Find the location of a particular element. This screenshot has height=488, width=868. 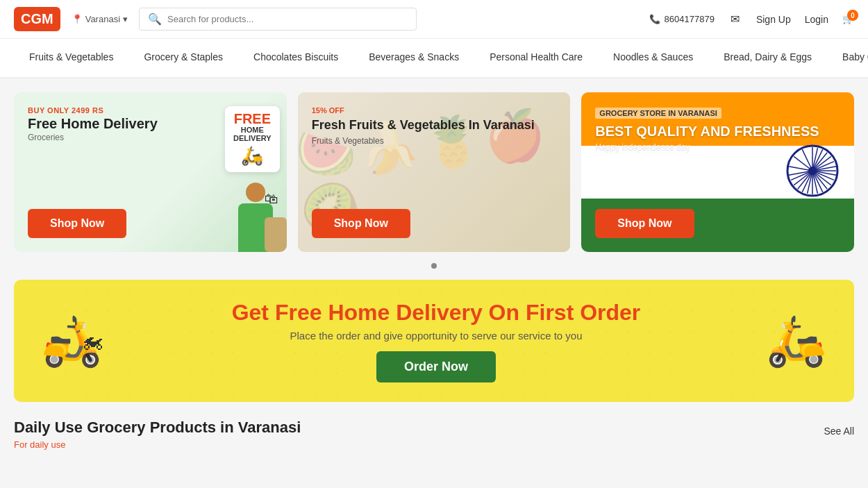

banner-2-subtitle: Fruits & Vegetables is located at coordinates (435, 141).